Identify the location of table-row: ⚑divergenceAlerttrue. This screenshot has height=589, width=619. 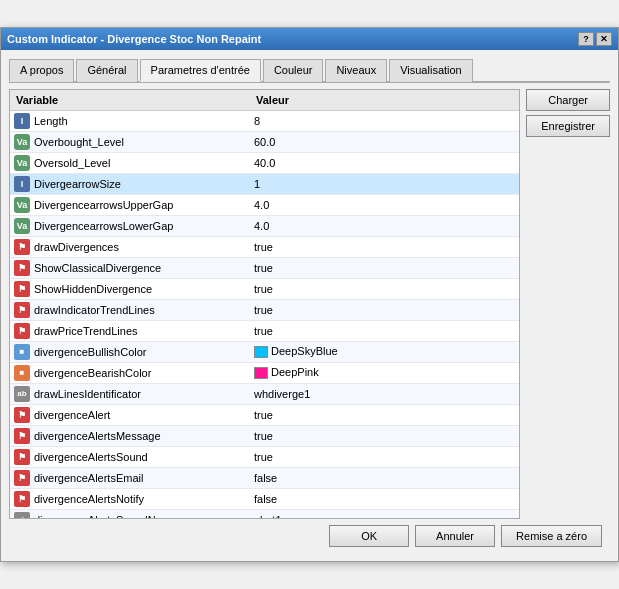
(264, 414).